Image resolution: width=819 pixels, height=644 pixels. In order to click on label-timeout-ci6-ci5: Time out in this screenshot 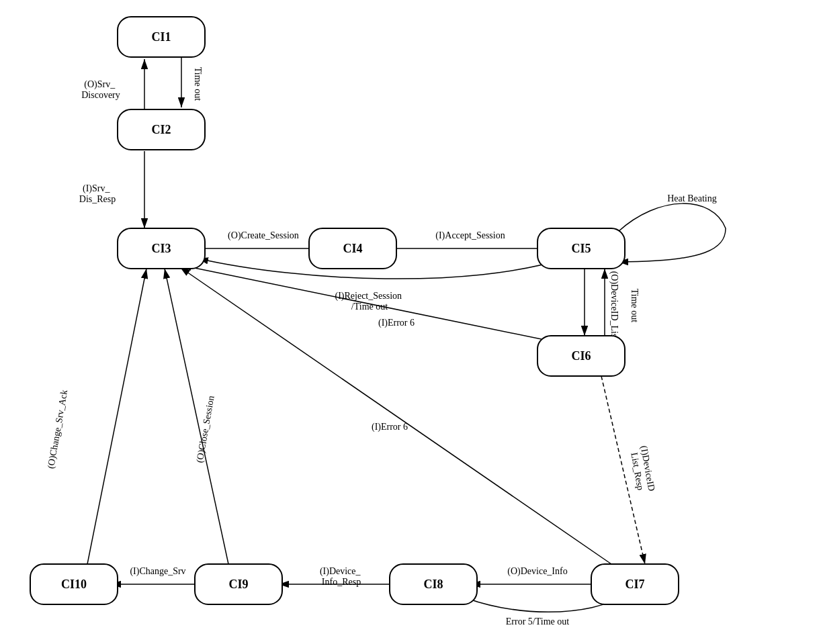, I will do `click(634, 306)`.